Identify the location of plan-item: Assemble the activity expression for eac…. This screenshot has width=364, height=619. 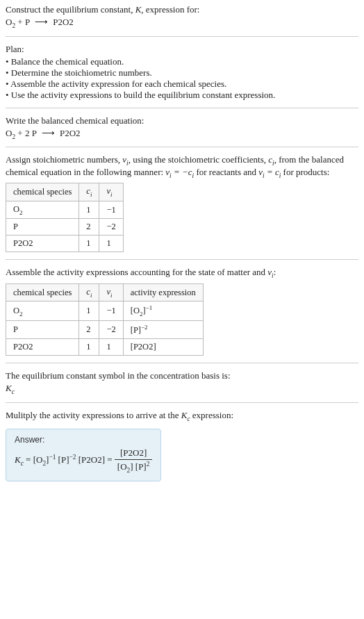
(182, 84).